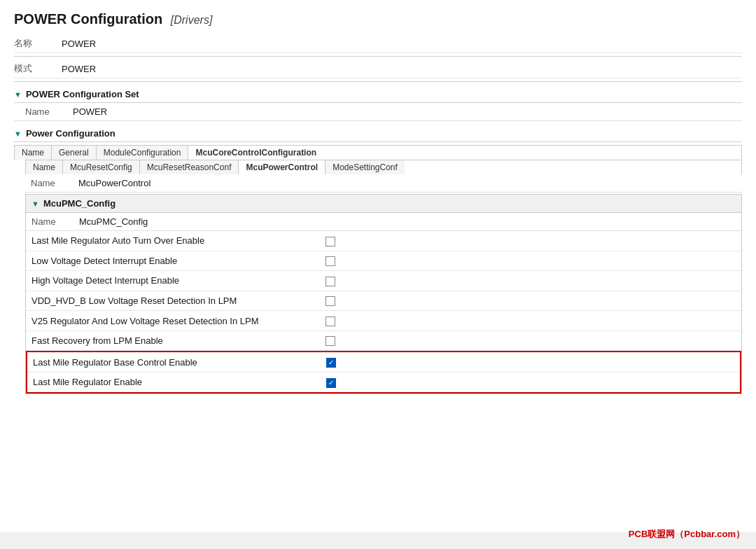  What do you see at coordinates (384, 260) in the screenshot?
I see `table-row: Low Voltage Detect Interrupt Enable` at bounding box center [384, 260].